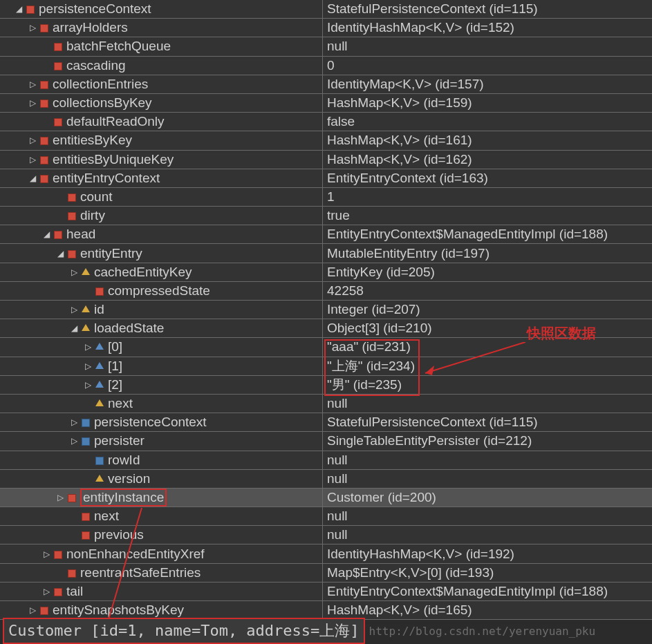  What do you see at coordinates (123, 498) in the screenshot?
I see `field-name: entityInstance` at bounding box center [123, 498].